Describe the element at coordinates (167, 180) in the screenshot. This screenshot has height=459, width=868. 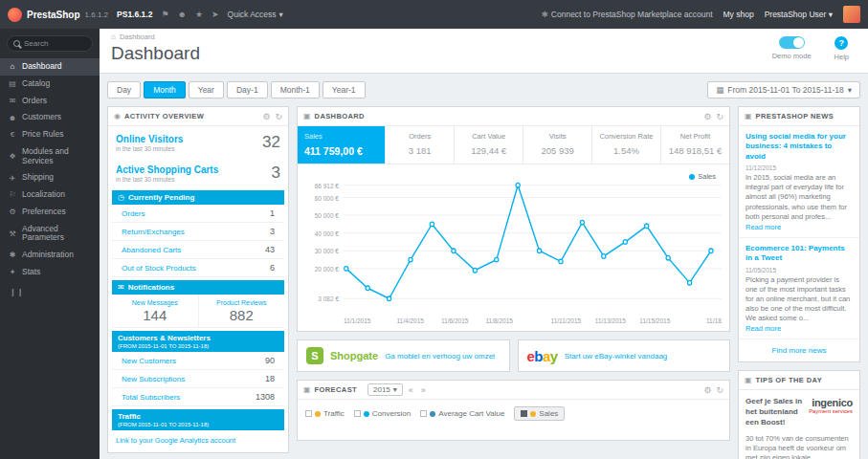
I see `active-carts-sub: in the last 30 minutes` at that location.